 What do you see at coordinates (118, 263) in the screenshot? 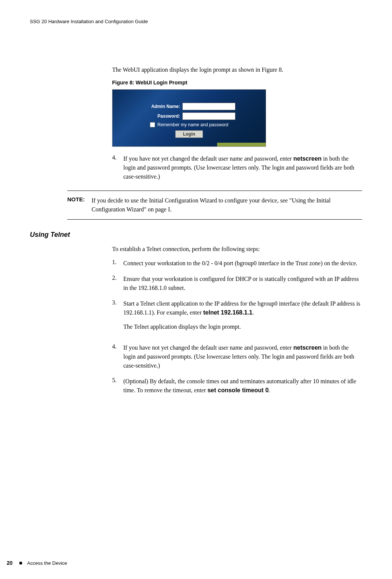
I see `step-number: 1.` at bounding box center [118, 263].